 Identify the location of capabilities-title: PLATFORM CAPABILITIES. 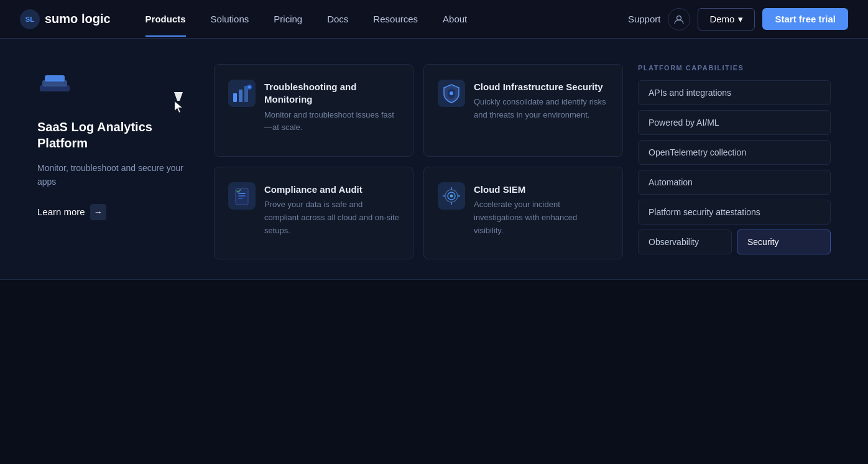
(734, 68).